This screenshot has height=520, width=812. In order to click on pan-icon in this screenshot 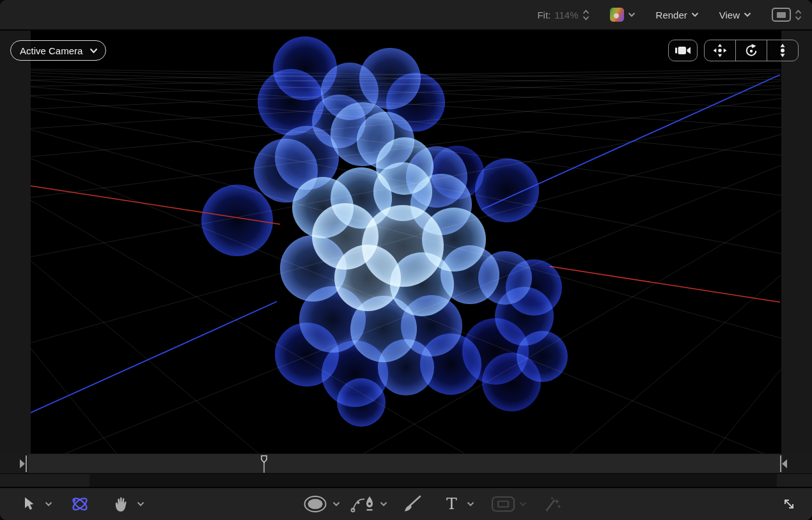, I will do `click(720, 50)`.